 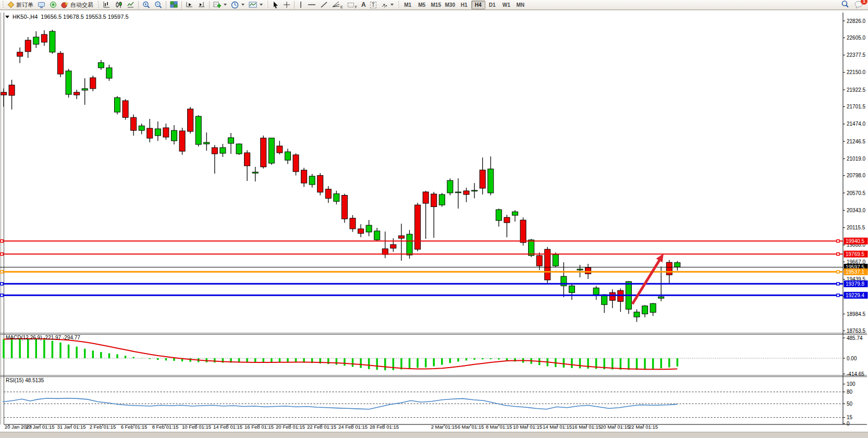 What do you see at coordinates (275, 5) in the screenshot?
I see `cursor-button` at bounding box center [275, 5].